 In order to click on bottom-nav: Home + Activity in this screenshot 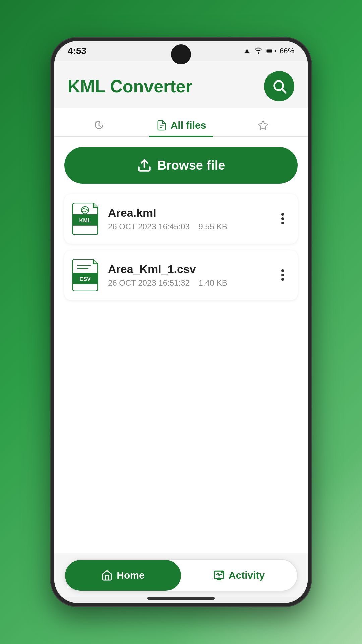, I will do `click(181, 575)`.